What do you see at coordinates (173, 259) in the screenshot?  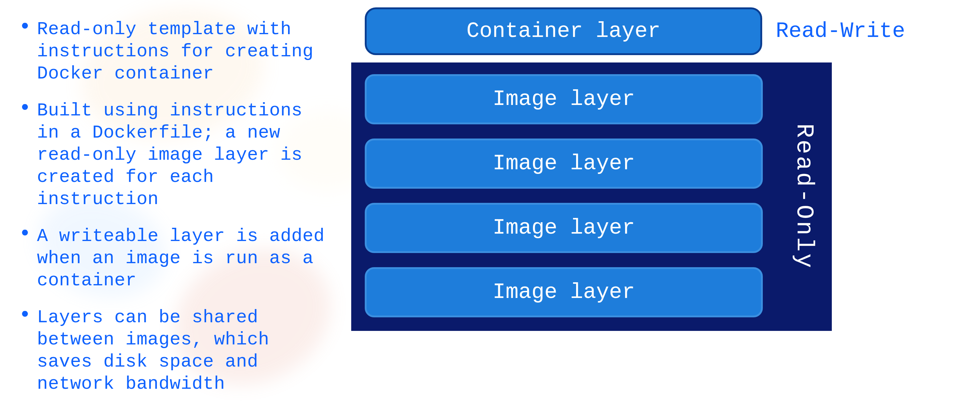 I see `bullet-item: A writeable layer is added when an image…` at bounding box center [173, 259].